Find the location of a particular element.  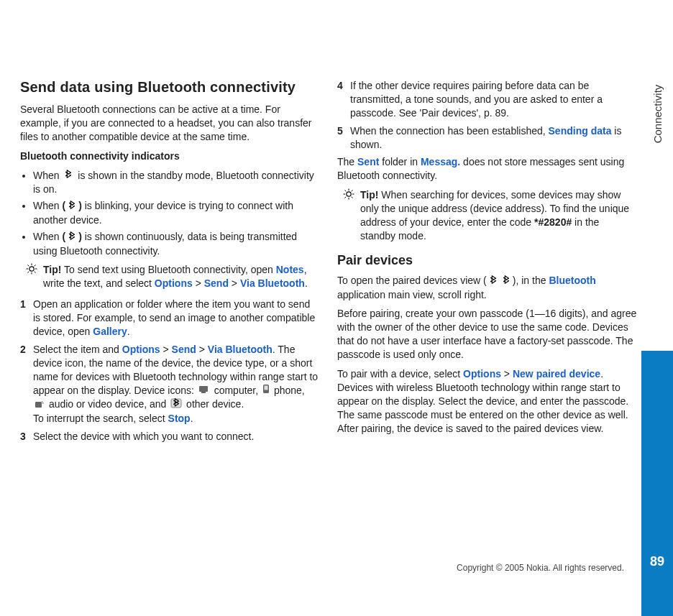

step-1: 1 Open an application or folder where th… is located at coordinates (170, 318).